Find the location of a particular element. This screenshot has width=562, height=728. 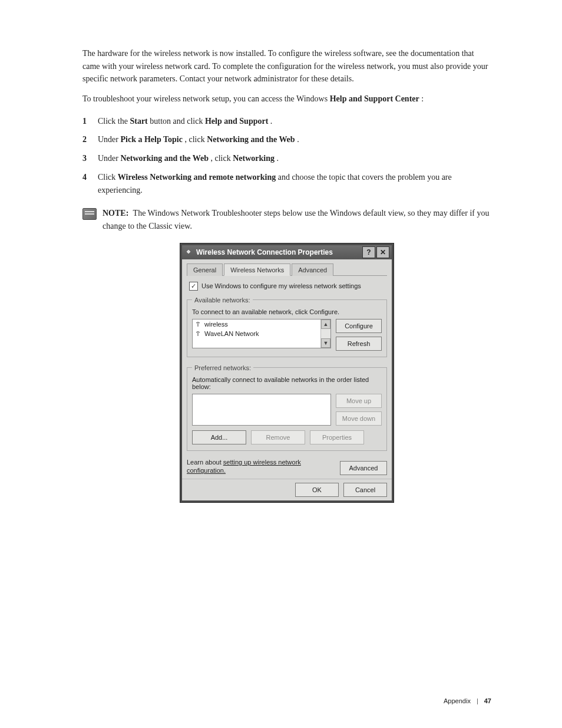

refresh-button: Refresh is located at coordinates (359, 344).